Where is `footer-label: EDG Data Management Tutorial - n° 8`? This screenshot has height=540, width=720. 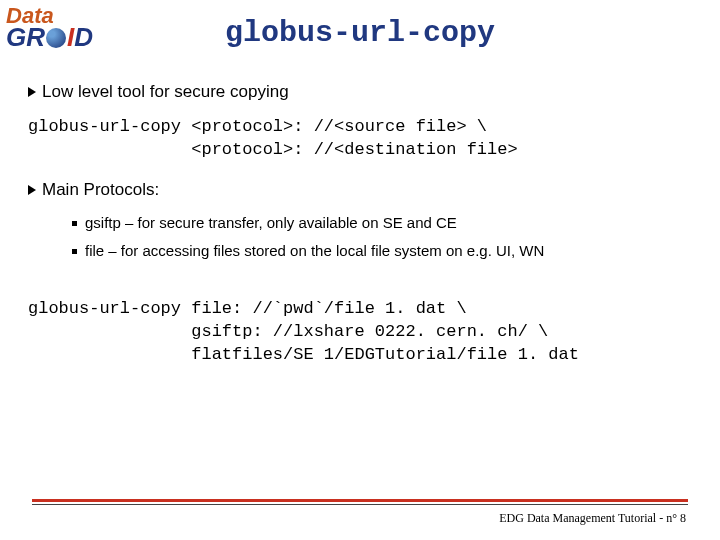 footer-label: EDG Data Management Tutorial - n° 8 is located at coordinates (592, 518).